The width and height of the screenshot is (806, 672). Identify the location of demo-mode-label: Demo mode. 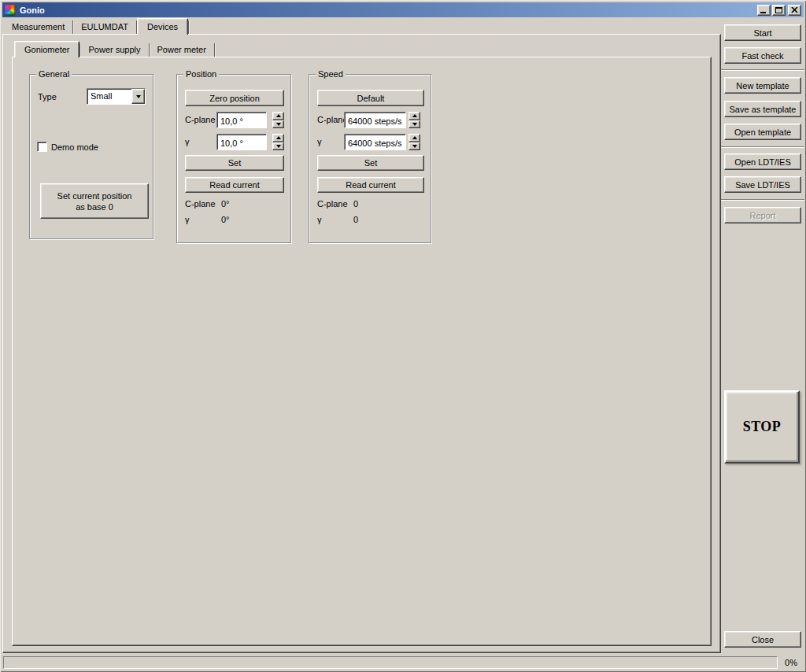
(75, 147).